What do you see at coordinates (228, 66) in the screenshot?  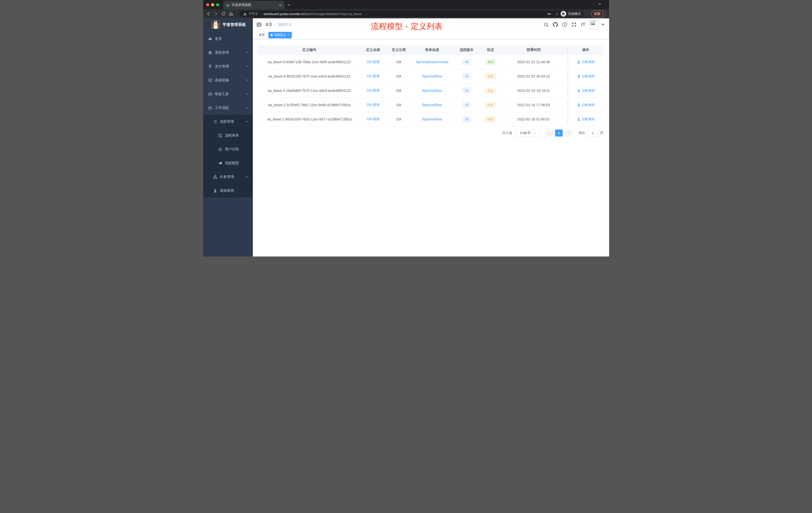 I see `sidebar-item-2: ¥支付管理` at bounding box center [228, 66].